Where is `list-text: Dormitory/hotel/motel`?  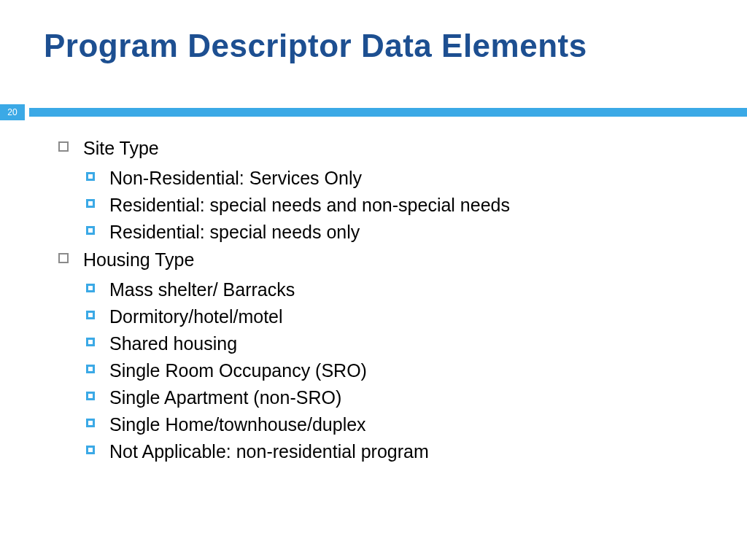
list-text: Dormitory/hotel/motel is located at coordinates (196, 316).